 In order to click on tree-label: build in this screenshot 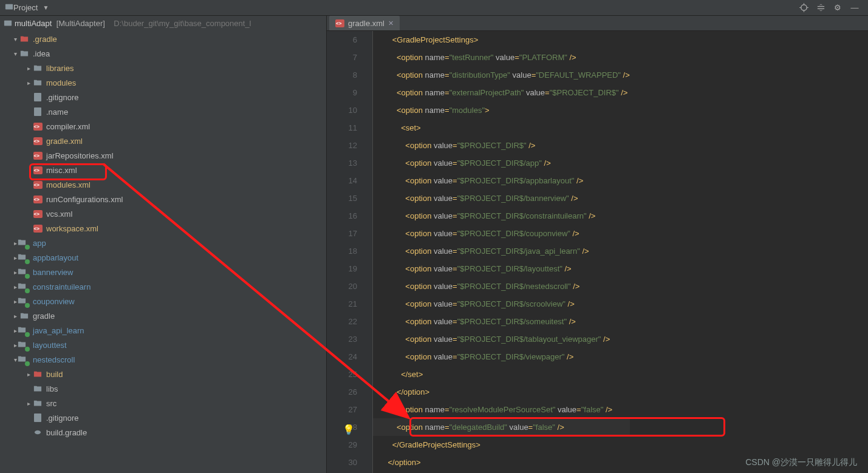, I will do `click(55, 374)`.